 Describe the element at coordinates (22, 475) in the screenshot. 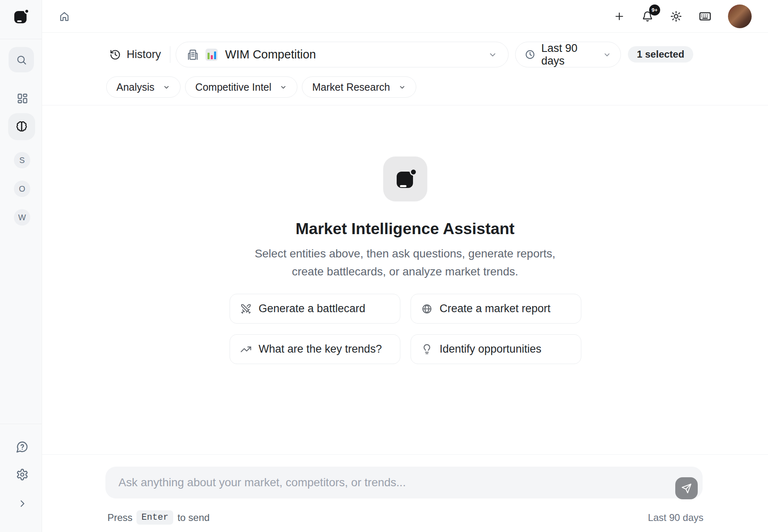

I see `gear-icon` at that location.